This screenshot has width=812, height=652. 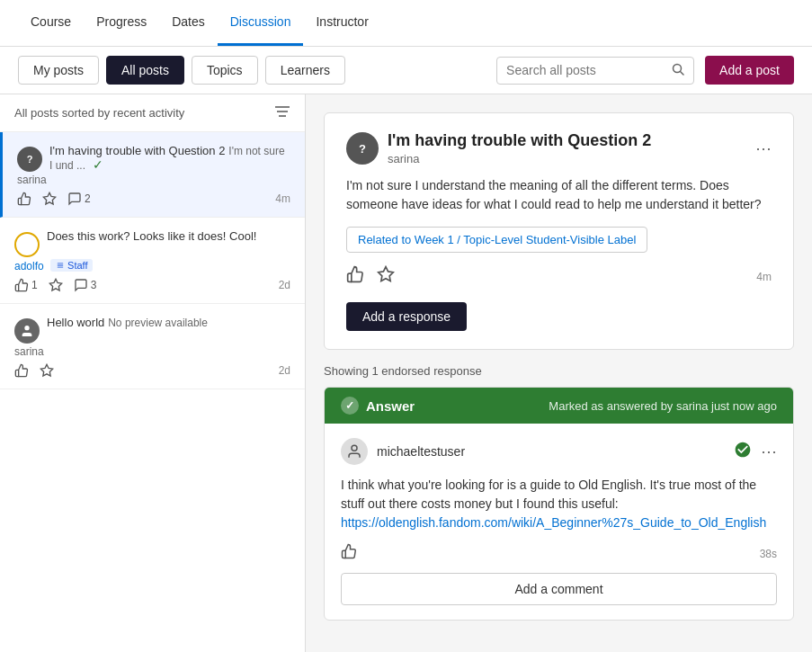 What do you see at coordinates (554, 522) in the screenshot?
I see `answer-link: https://oldenglish.fandom.com/wiki/A_Beg…` at bounding box center [554, 522].